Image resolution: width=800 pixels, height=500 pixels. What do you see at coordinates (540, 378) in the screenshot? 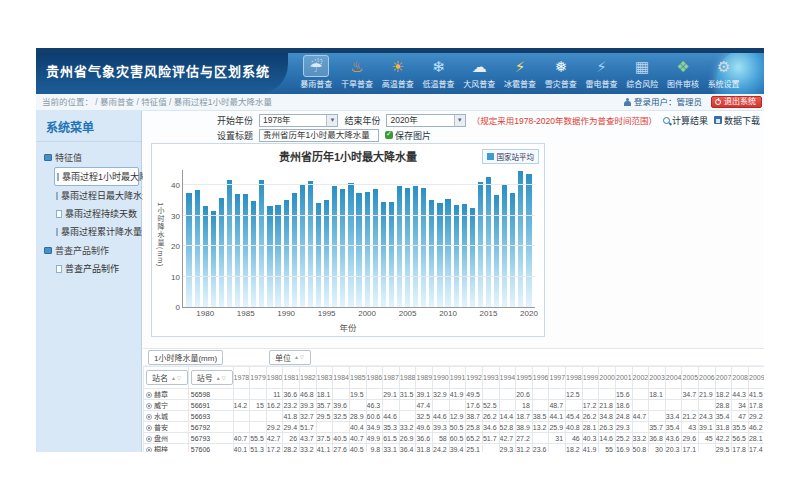
I see `year-header-1996: 1996` at bounding box center [540, 378].